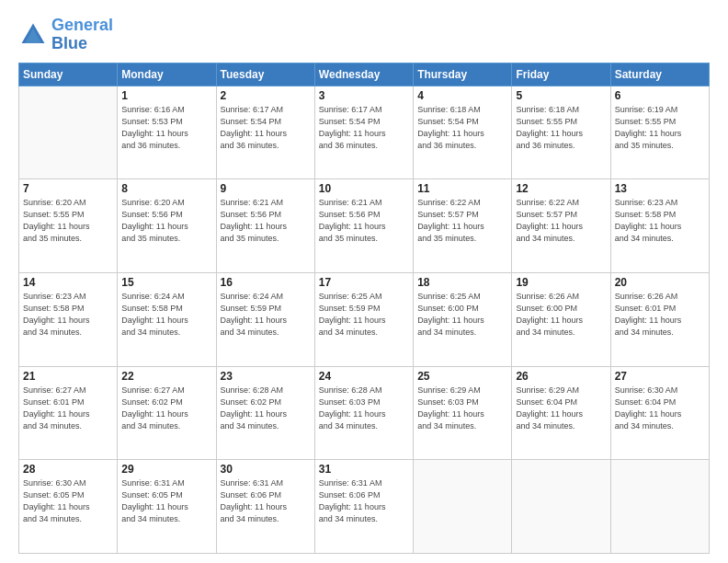 Image resolution: width=728 pixels, height=563 pixels. I want to click on calendar-cell: 21Sunrise: 6:27 AM Sunset: 6:01 PM Dayli…, so click(68, 413).